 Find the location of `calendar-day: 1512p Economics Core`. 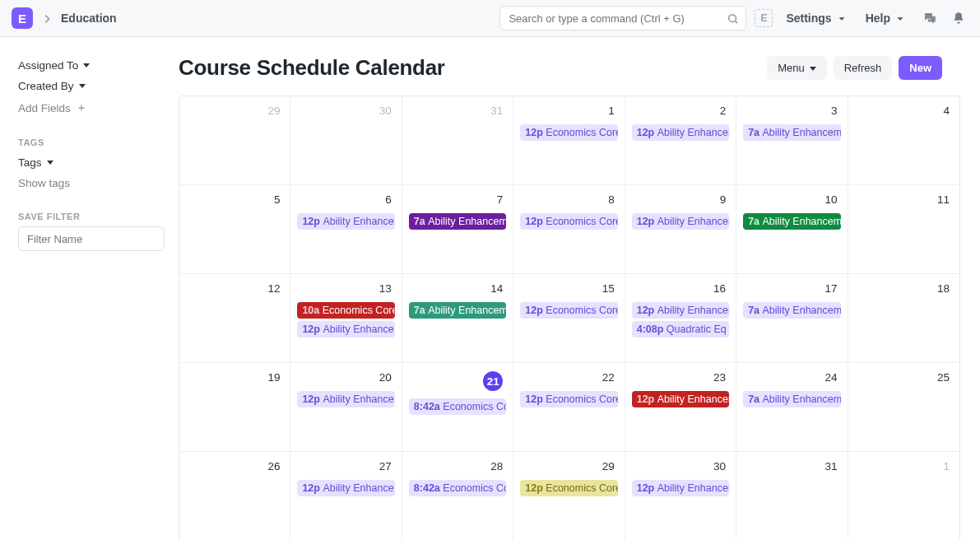

calendar-day: 1512p Economics Core is located at coordinates (569, 319).